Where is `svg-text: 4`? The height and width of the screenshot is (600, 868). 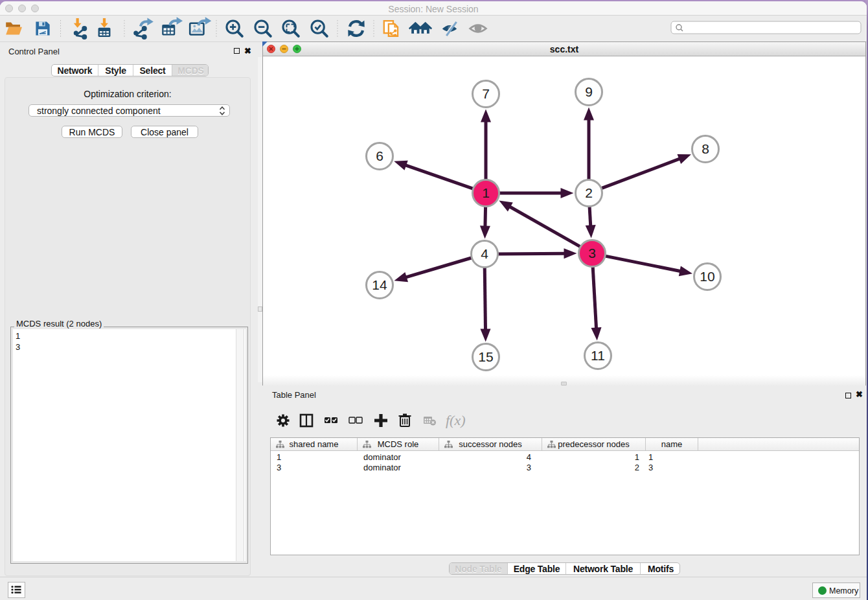 svg-text: 4 is located at coordinates (485, 254).